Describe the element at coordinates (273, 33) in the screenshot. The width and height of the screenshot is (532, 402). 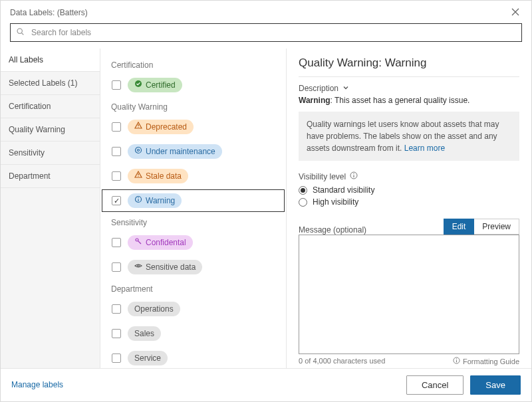
I see `search-input` at that location.